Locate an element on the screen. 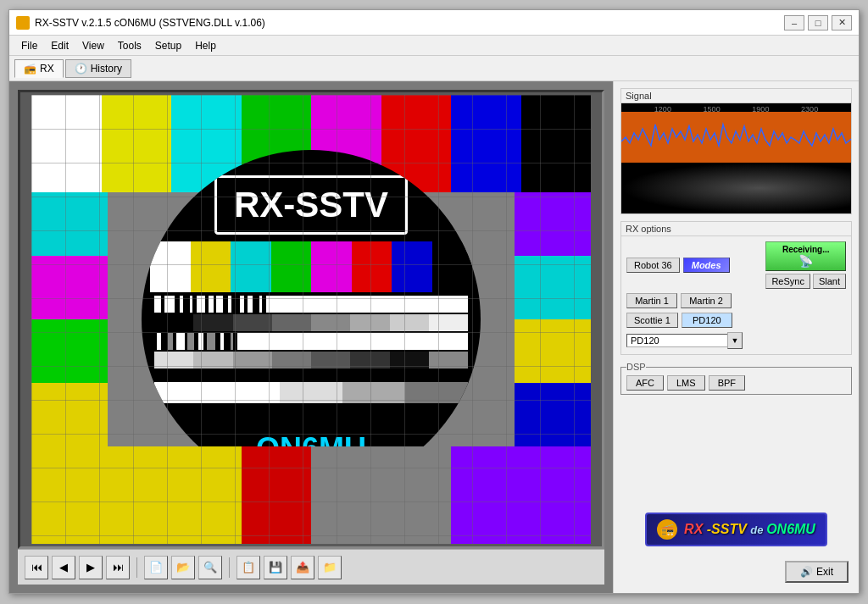 This screenshot has width=868, height=604. scottie1-button: Scottie 1 is located at coordinates (653, 320).